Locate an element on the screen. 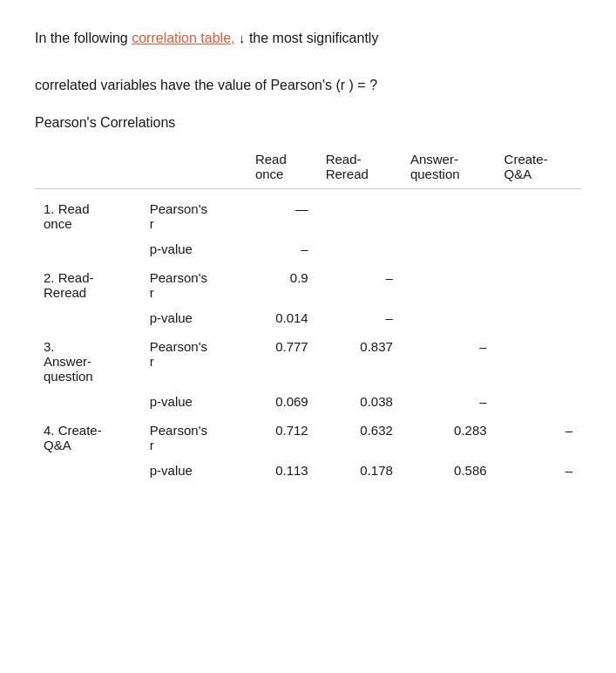 The height and width of the screenshot is (673, 616). row1b-col4 is located at coordinates (538, 251).